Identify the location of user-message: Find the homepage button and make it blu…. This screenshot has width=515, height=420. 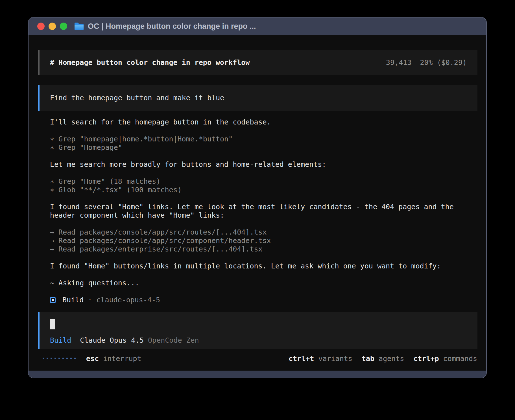
(258, 98).